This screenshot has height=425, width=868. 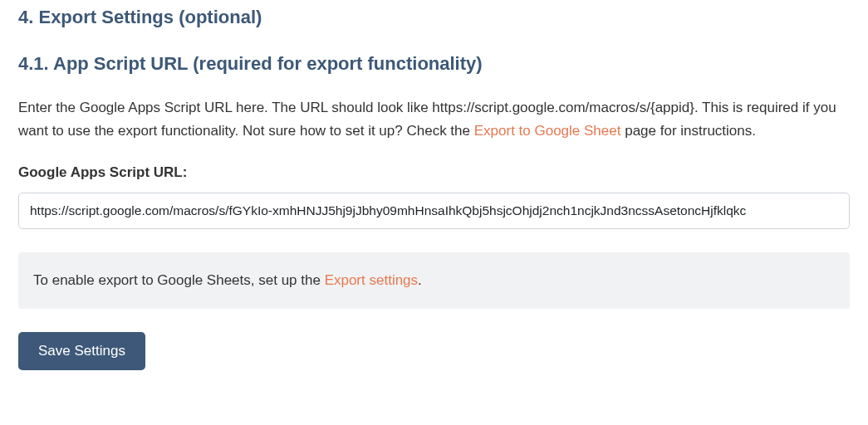 I want to click on export-guide-link: Export to Google Sheet, so click(x=548, y=131).